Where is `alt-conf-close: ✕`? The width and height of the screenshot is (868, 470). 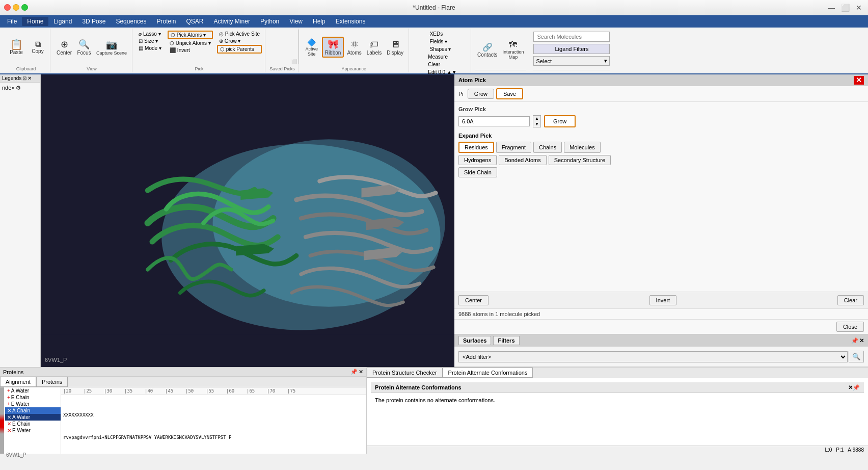 alt-conf-close: ✕ is located at coordinates (851, 387).